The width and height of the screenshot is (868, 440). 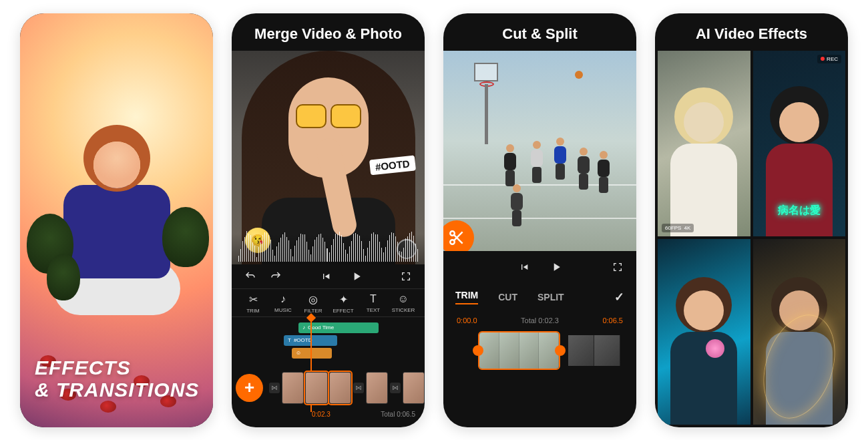 I want to click on rec-badge: REC, so click(x=829, y=59).